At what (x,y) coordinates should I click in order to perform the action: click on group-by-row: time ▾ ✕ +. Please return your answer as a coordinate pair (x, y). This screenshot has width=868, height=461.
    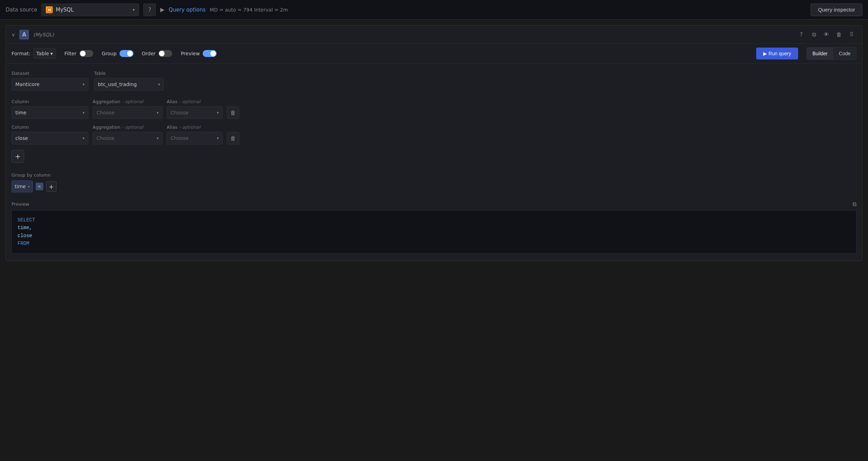
    Looking at the image, I should click on (434, 186).